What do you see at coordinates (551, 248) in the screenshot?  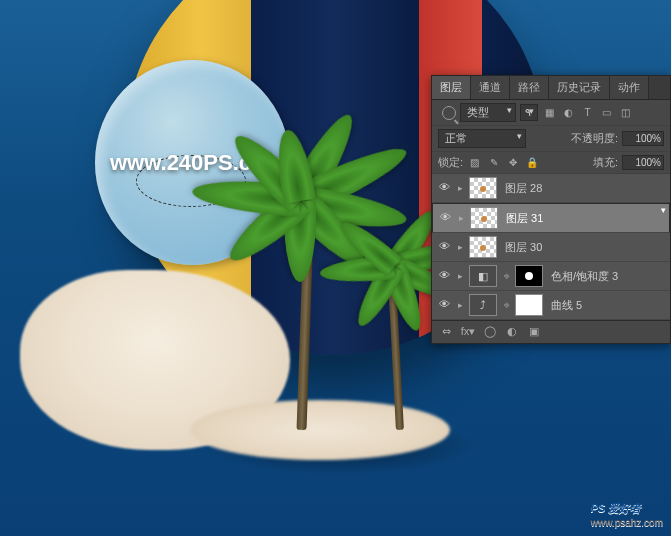 I see `layer-row: 👁 ▸ 图层 30` at bounding box center [551, 248].